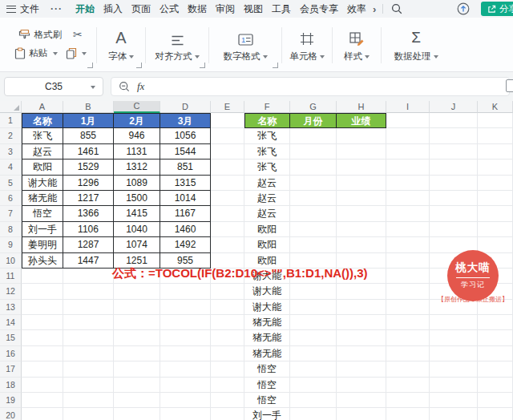  I want to click on tab-视图: 视图, so click(253, 10).